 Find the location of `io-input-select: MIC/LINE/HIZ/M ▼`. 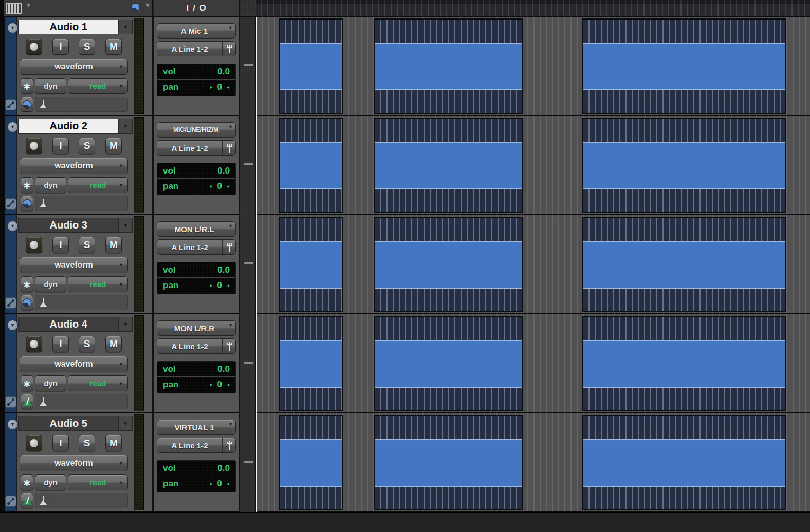

io-input-select: MIC/LINE/HIZ/M ▼ is located at coordinates (196, 130).